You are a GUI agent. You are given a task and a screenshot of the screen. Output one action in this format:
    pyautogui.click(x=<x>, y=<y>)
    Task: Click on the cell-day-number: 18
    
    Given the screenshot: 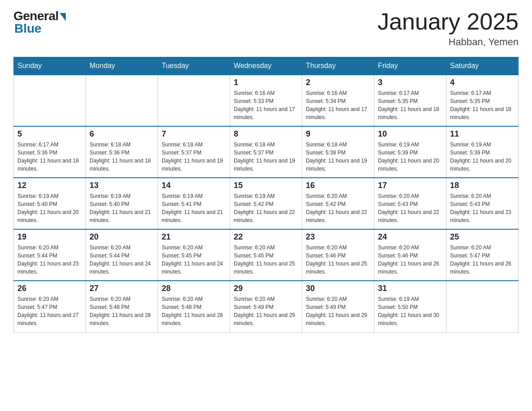 What is the action you would take?
    pyautogui.click(x=482, y=185)
    